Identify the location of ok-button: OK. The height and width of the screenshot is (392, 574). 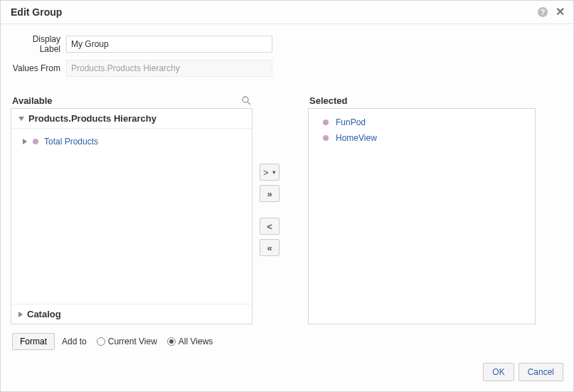
(498, 372).